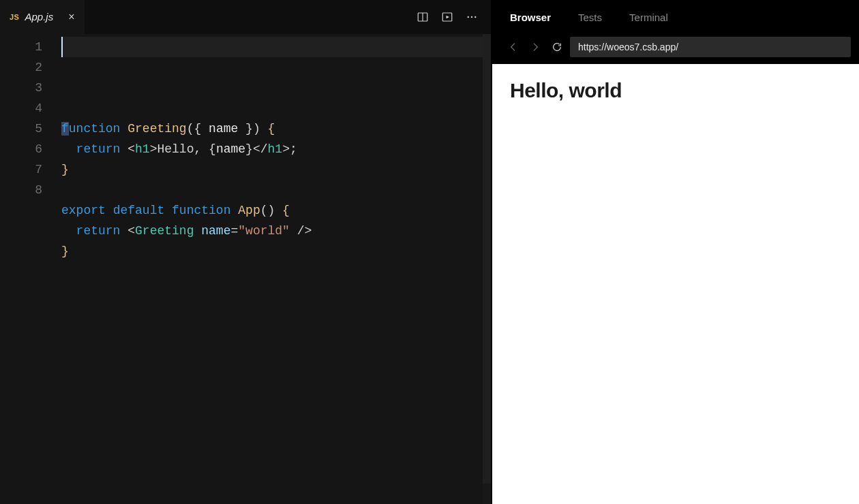 The width and height of the screenshot is (859, 504). What do you see at coordinates (590, 18) in the screenshot?
I see `tab-tests: Tests` at bounding box center [590, 18].